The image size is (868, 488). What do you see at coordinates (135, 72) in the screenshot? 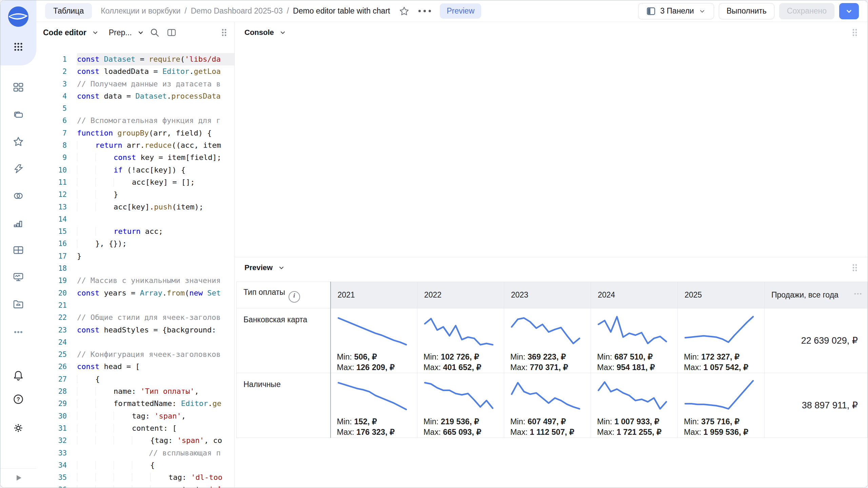
I see `code-line: 2const loadedData = Editor.getLoa` at bounding box center [135, 72].